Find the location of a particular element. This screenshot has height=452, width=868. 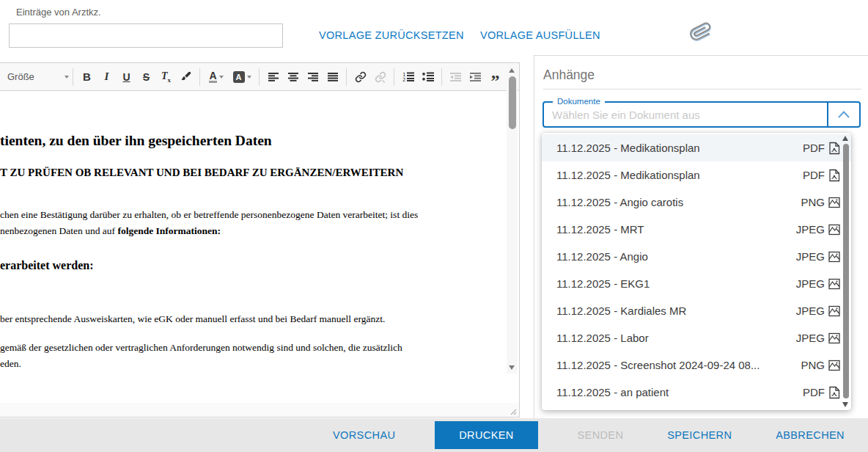

text-color-icon: A is located at coordinates (216, 77).